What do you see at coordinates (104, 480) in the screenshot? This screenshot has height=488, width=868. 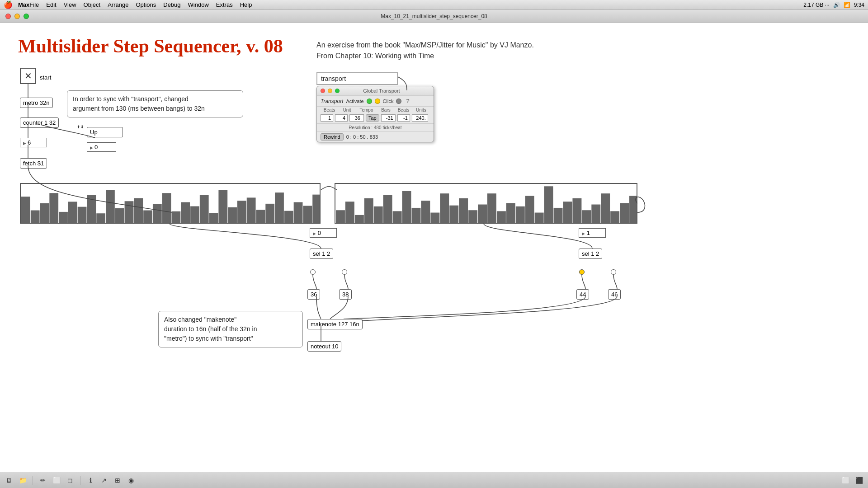 I see `toolbar-icon-arrow: ↗` at bounding box center [104, 480].